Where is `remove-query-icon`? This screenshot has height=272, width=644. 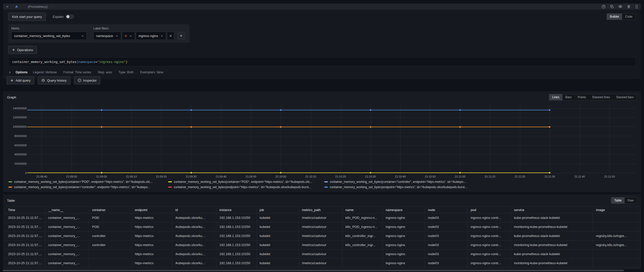 remove-query-icon is located at coordinates (629, 7).